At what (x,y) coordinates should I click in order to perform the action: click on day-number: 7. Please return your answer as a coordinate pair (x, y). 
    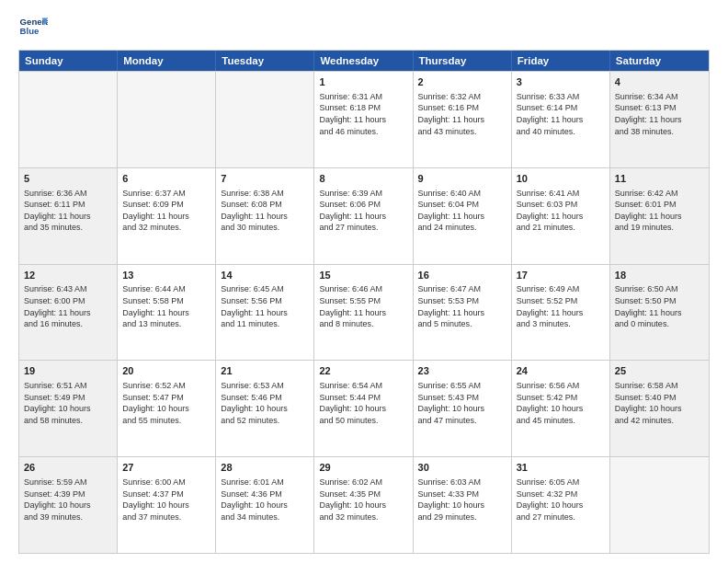
    Looking at the image, I should click on (265, 178).